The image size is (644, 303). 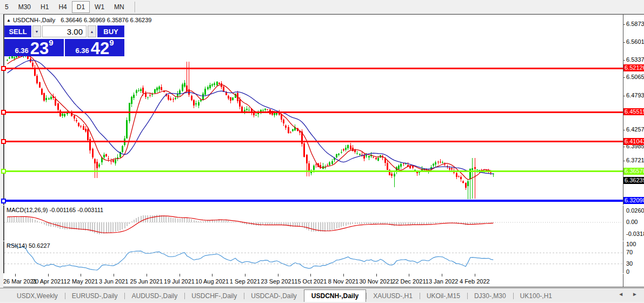 I want to click on chart-tab-ukoil-m15: UKOil-,M15, so click(x=443, y=296).